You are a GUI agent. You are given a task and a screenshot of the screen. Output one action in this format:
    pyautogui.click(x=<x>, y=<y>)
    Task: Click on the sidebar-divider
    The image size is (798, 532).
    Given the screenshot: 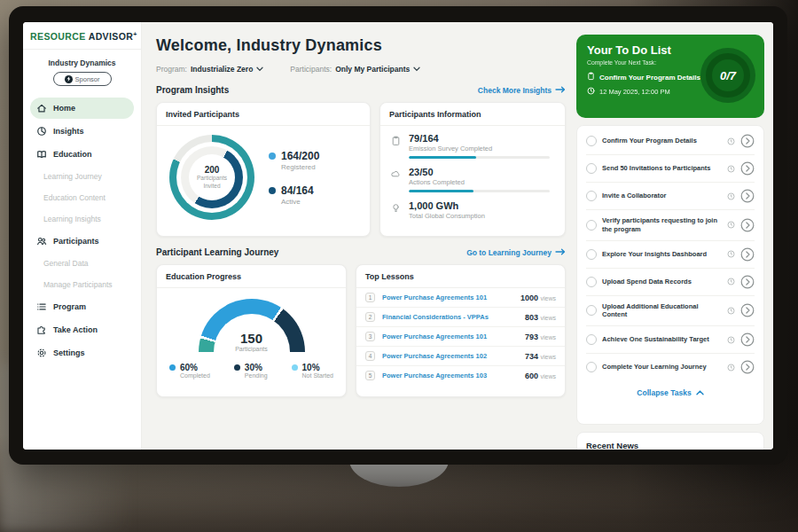 What is the action you would take?
    pyautogui.click(x=82, y=50)
    